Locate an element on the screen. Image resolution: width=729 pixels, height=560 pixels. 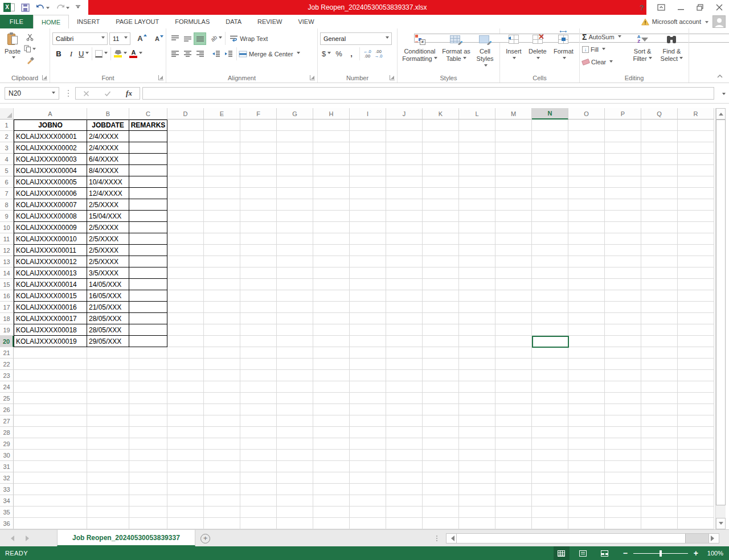
column-header-m: M is located at coordinates (514, 114).